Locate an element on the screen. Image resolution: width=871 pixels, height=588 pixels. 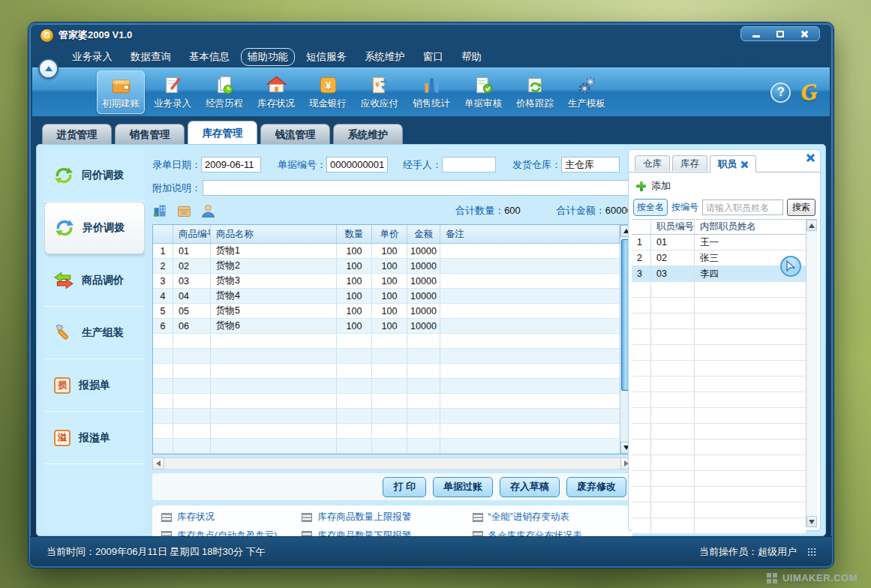
scroll-up-button is located at coordinates (812, 225).